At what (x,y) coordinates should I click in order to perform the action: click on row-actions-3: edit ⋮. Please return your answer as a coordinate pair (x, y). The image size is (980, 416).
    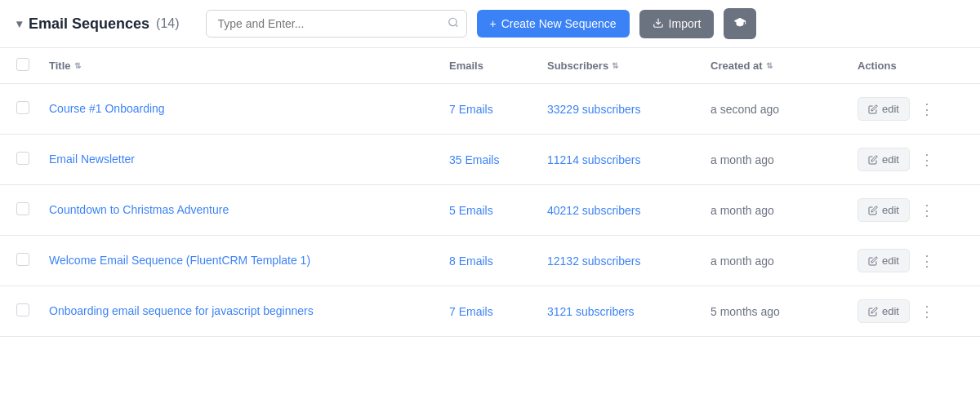
    Looking at the image, I should click on (911, 261).